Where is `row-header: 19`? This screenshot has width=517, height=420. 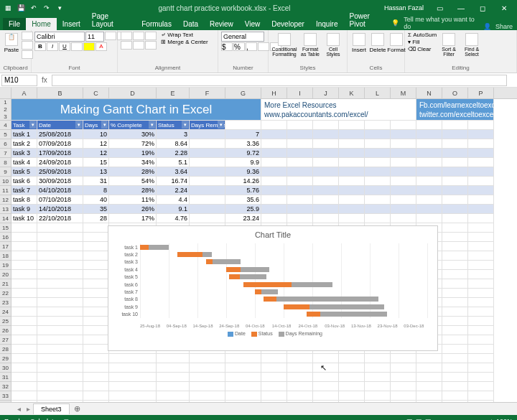
row-header: 19 is located at coordinates (6, 266).